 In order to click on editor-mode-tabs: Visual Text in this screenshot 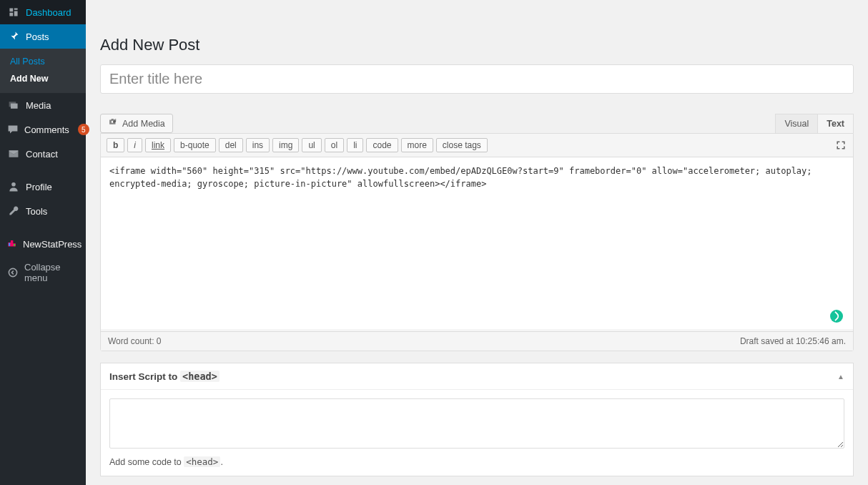, I will do `click(814, 123)`.